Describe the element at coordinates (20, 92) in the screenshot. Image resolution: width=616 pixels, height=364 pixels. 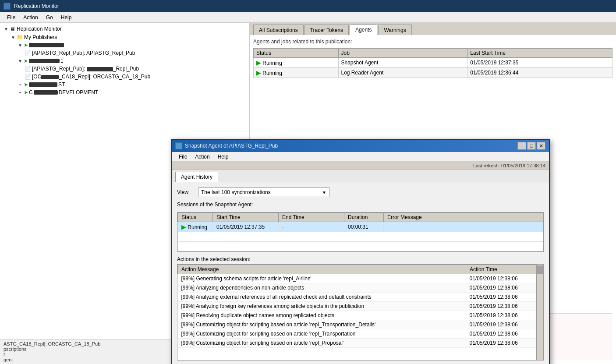
I see `expand-node4-icon: +` at that location.